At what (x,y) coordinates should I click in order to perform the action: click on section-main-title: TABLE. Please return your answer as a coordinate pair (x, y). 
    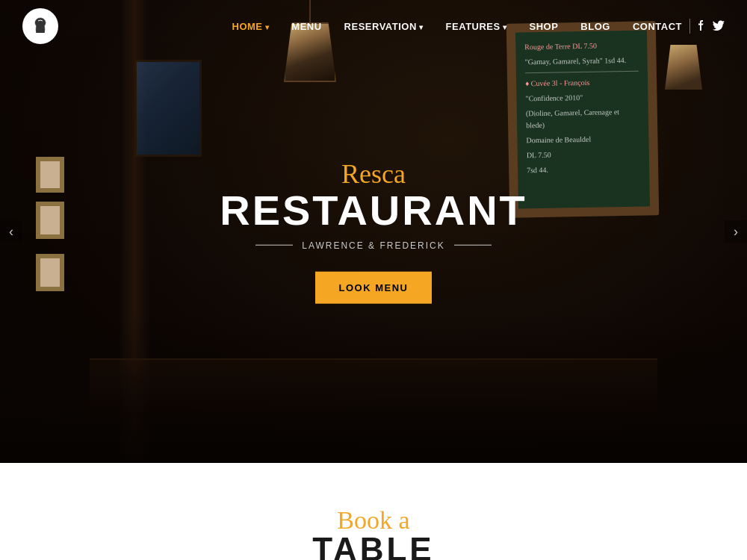
    Looking at the image, I should click on (374, 547).